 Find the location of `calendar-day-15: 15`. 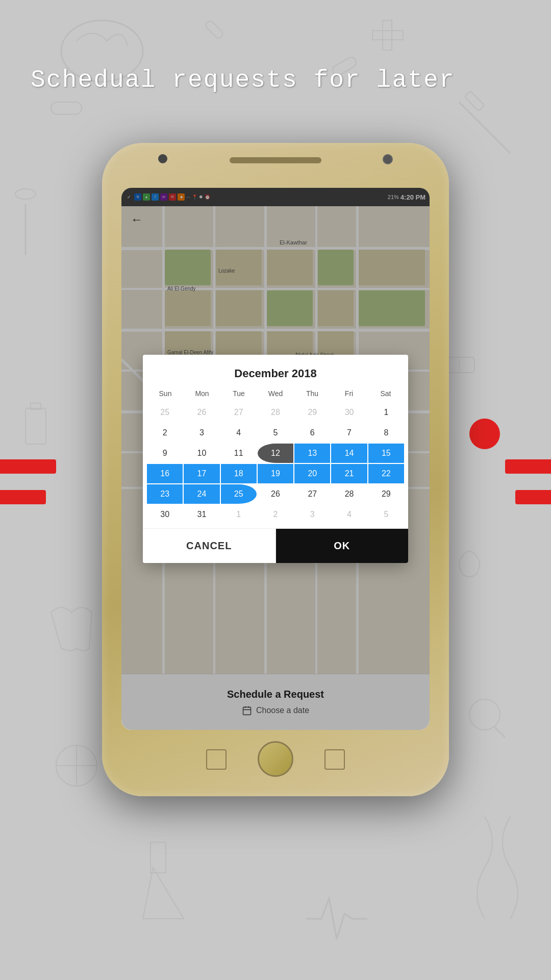

calendar-day-15: 15 is located at coordinates (386, 453).